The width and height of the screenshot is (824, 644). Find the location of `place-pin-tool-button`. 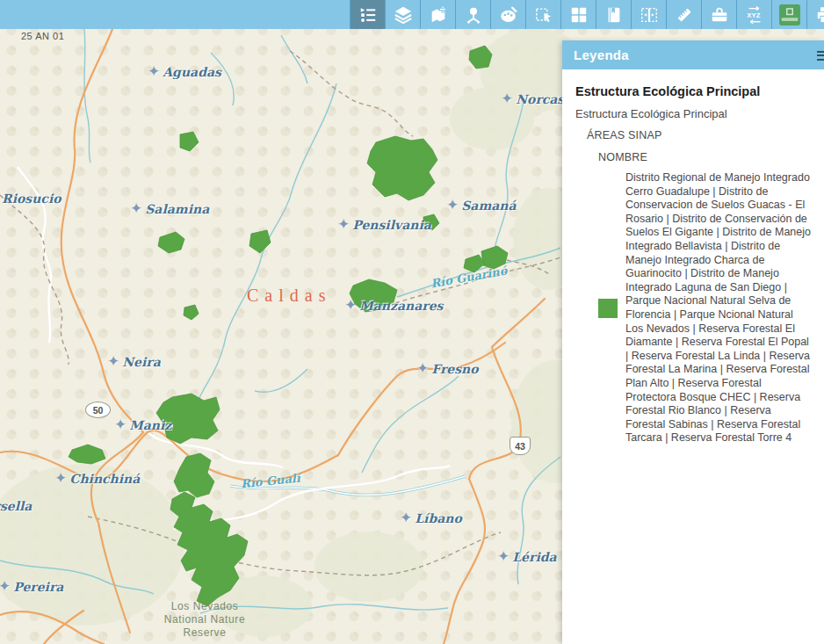

place-pin-tool-button is located at coordinates (473, 14).